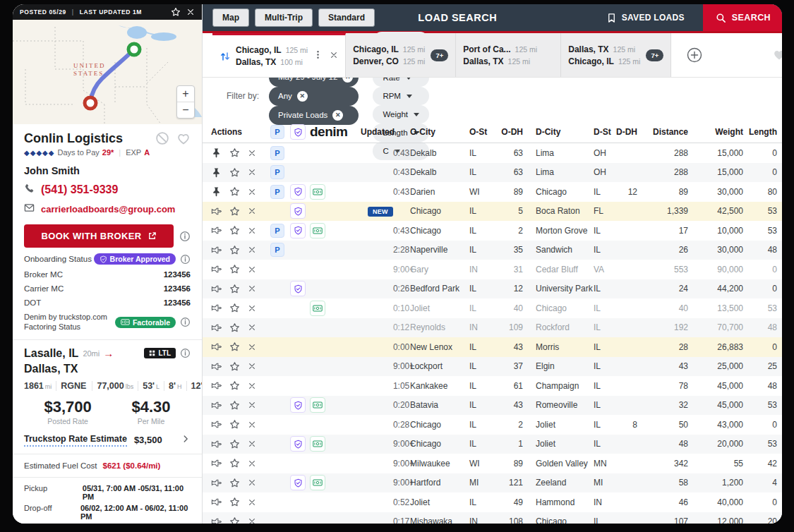 This screenshot has height=532, width=794. Describe the element at coordinates (493, 425) in the screenshot. I see `table-row: P NEW0:28 Chicago IL 2 Joliet IL 8 50 43…` at that location.